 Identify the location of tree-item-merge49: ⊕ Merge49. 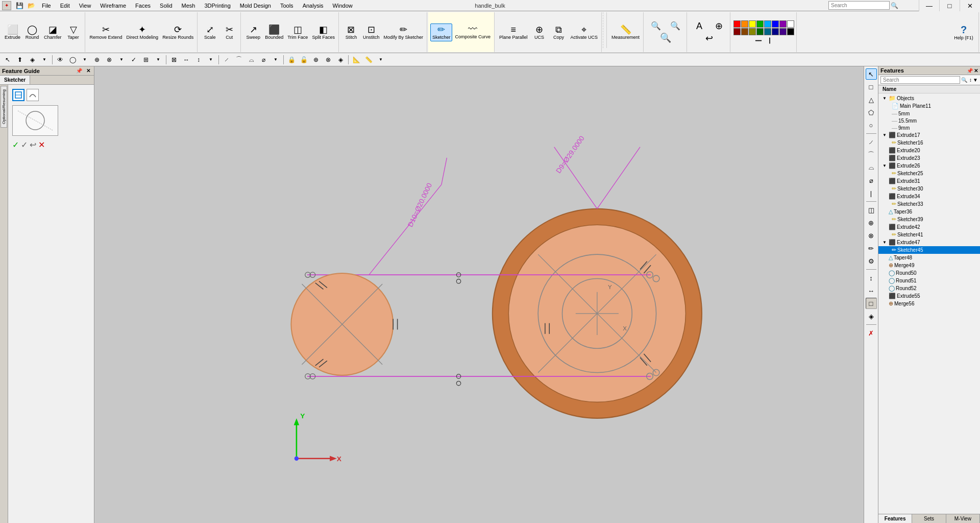
(929, 266).